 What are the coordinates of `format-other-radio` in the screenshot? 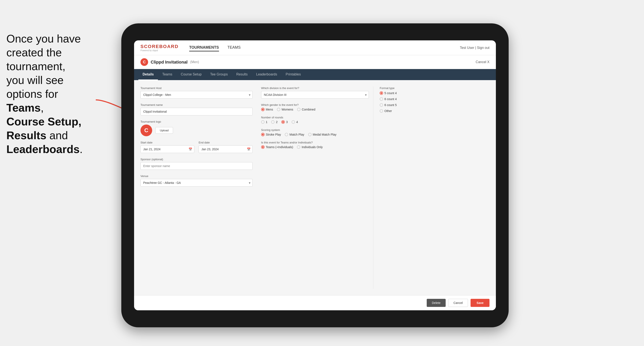 It's located at (382, 111).